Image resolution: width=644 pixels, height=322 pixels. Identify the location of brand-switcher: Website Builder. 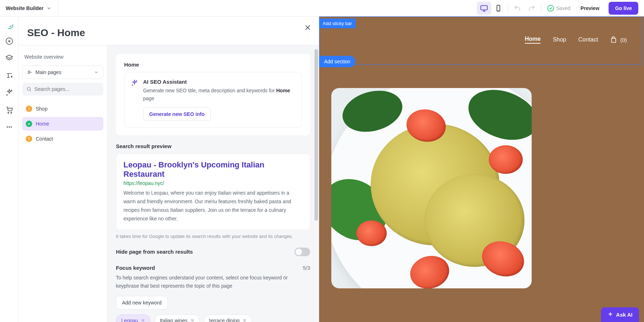
(32, 8).